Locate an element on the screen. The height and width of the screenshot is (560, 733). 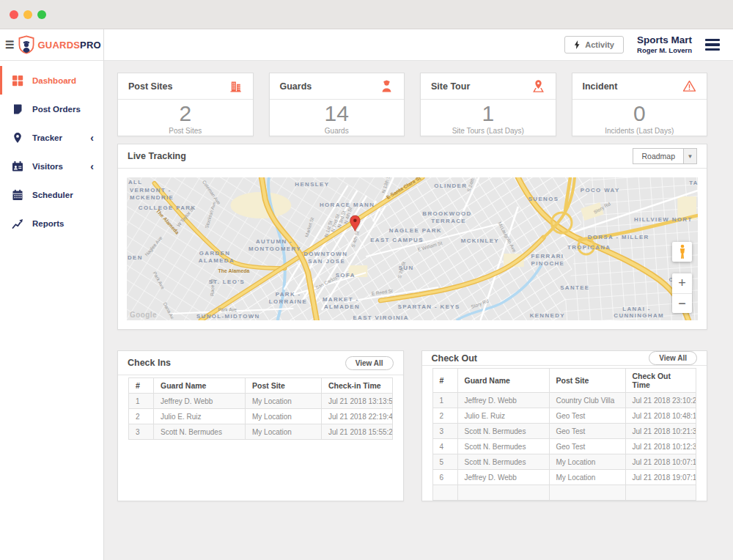
check-out-header: Check Out View All is located at coordinates (564, 358).